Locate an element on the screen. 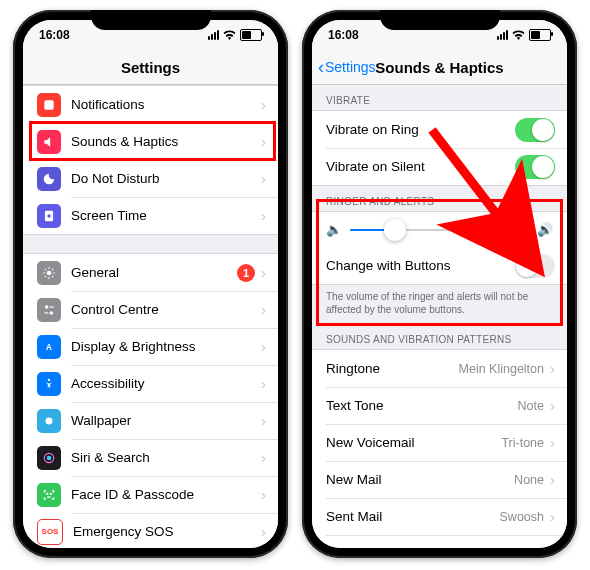 The width and height of the screenshot is (590, 570). row-detail: Chord is located at coordinates (527, 548).